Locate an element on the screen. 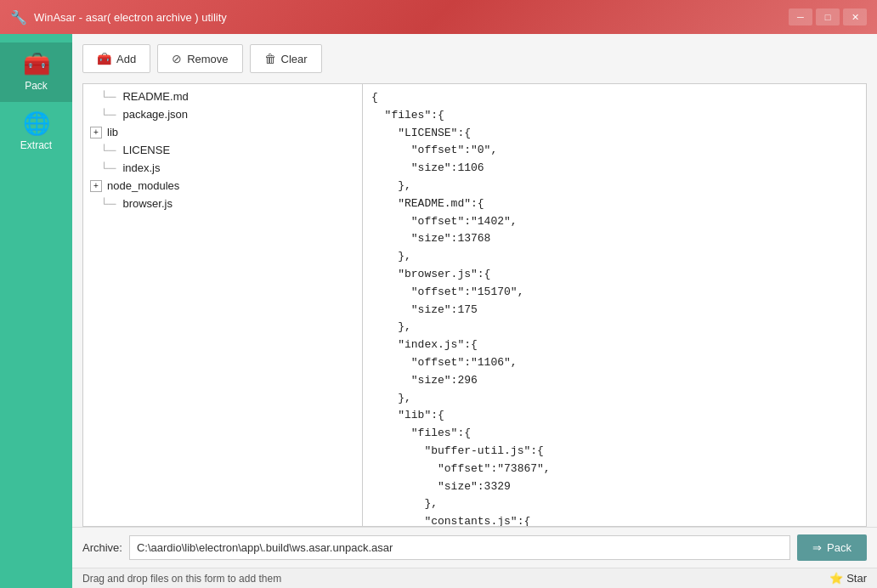 Image resolution: width=877 pixels, height=588 pixels. folder-name: node_modules is located at coordinates (143, 185).